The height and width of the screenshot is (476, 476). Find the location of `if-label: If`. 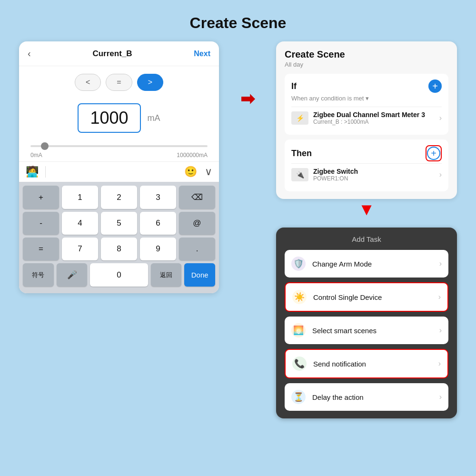

if-label: If is located at coordinates (294, 87).